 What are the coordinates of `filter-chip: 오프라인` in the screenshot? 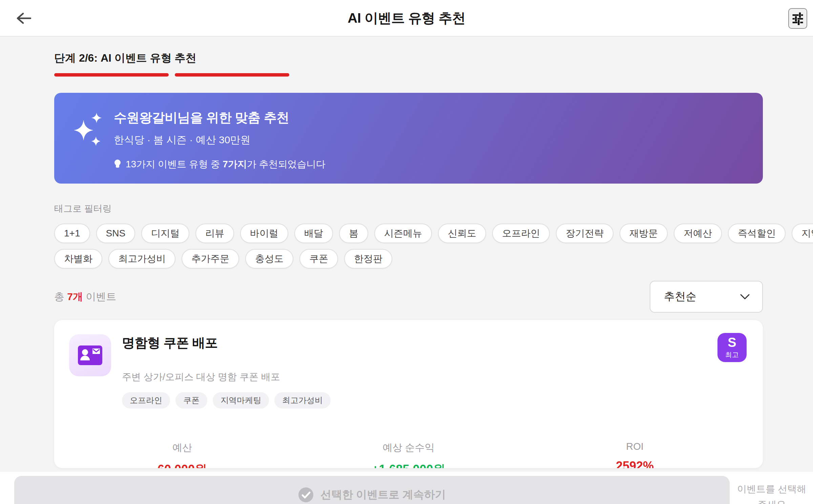 It's located at (521, 233).